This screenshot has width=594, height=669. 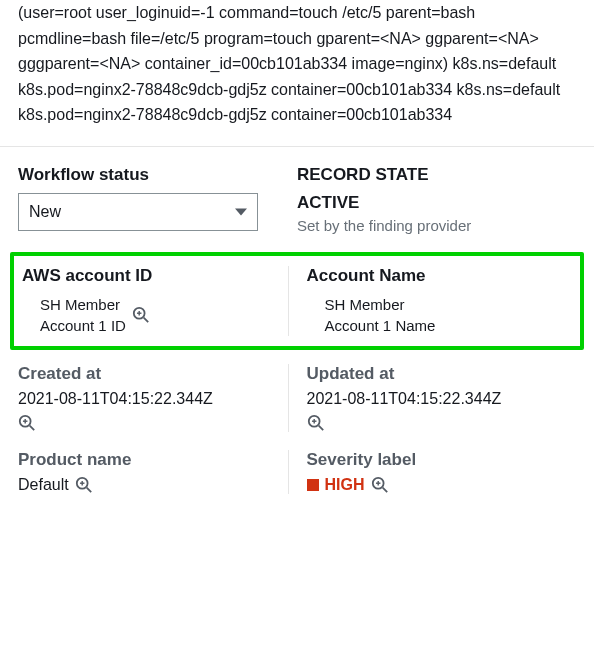 I want to click on updated-at-value: 2021-08-11T04:15:22.344Z, so click(x=442, y=399).